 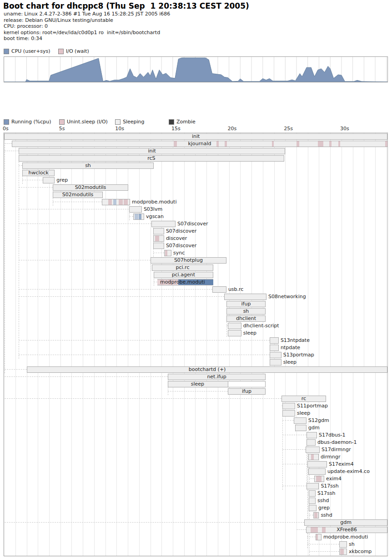 What do you see at coordinates (6, 51) in the screenshot?
I see `cpu-swatch-icon` at bounding box center [6, 51].